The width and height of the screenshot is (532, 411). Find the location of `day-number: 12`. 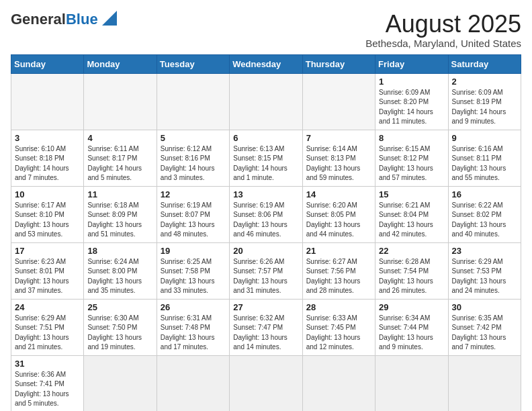

day-number: 12 is located at coordinates (193, 195).